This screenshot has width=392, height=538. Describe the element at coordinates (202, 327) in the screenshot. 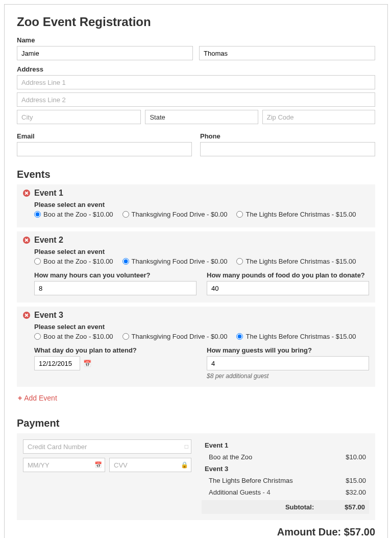

I see `event-3-select-label: Please select an event` at that location.